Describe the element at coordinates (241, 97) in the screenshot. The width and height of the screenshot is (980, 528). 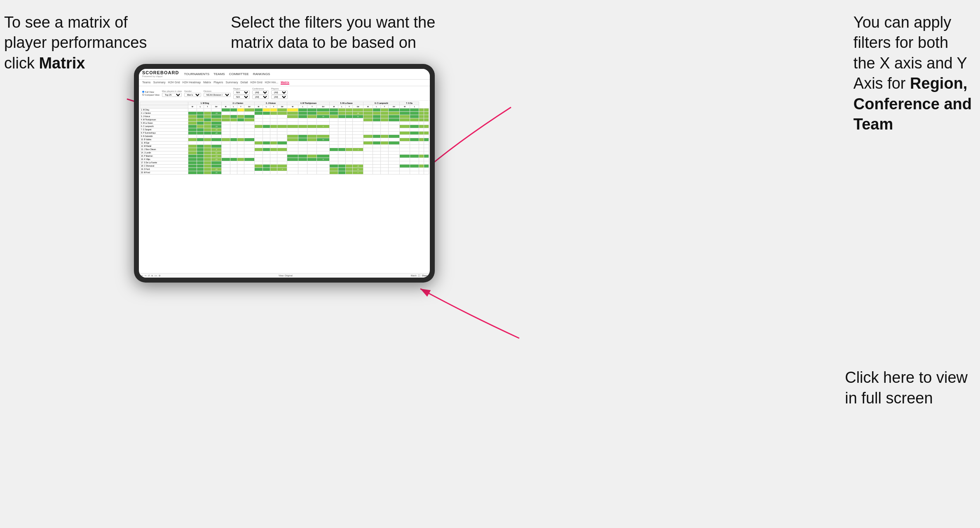
I see `region-select-2: N/A` at that location.